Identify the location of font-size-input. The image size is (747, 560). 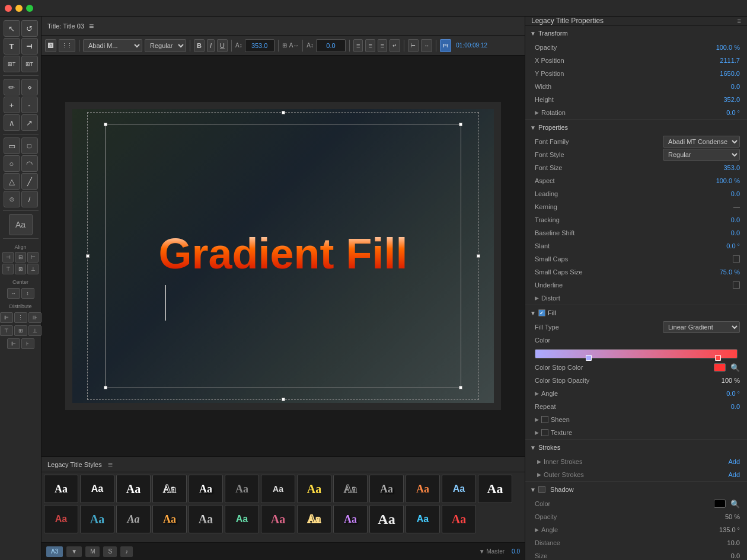
(260, 46).